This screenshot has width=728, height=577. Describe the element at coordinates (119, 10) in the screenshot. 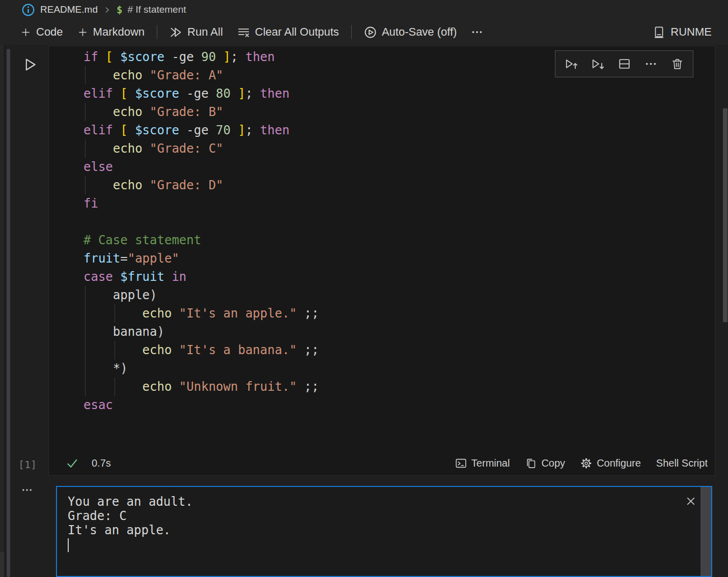

I see `breadcrumb-symbol: $` at that location.